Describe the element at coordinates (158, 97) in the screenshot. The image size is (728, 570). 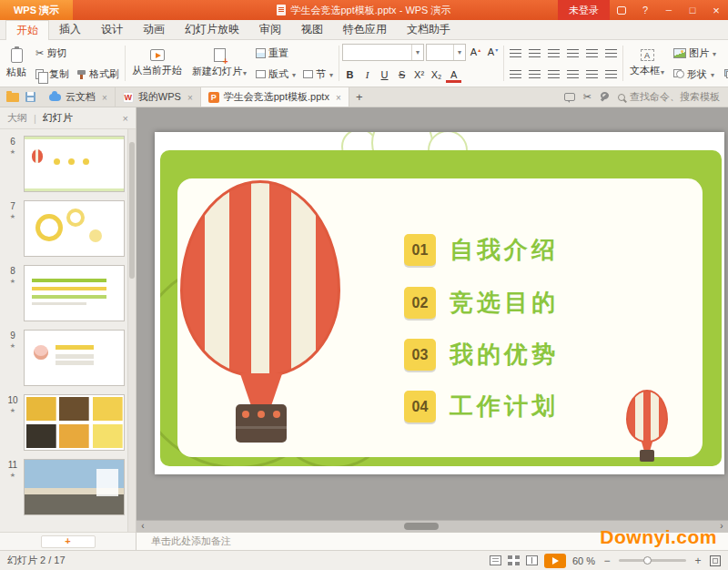
I see `tab-my-wps: W 我的WPS` at that location.